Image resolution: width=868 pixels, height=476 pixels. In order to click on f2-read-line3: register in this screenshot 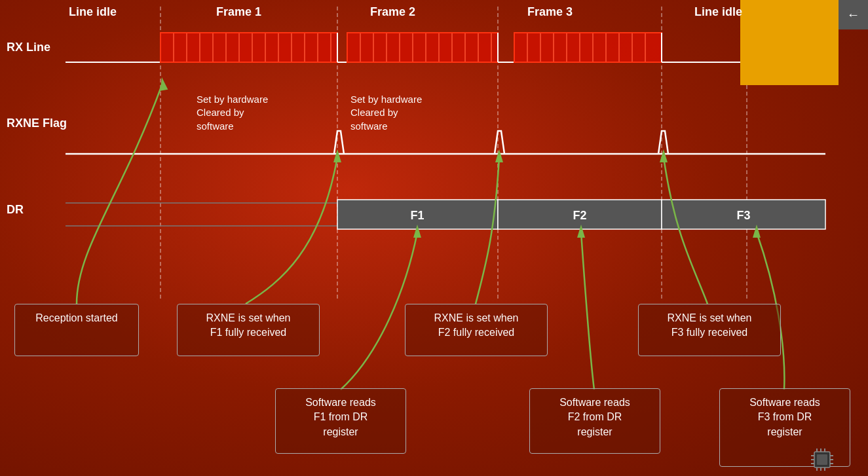, I will do `click(595, 432)`.